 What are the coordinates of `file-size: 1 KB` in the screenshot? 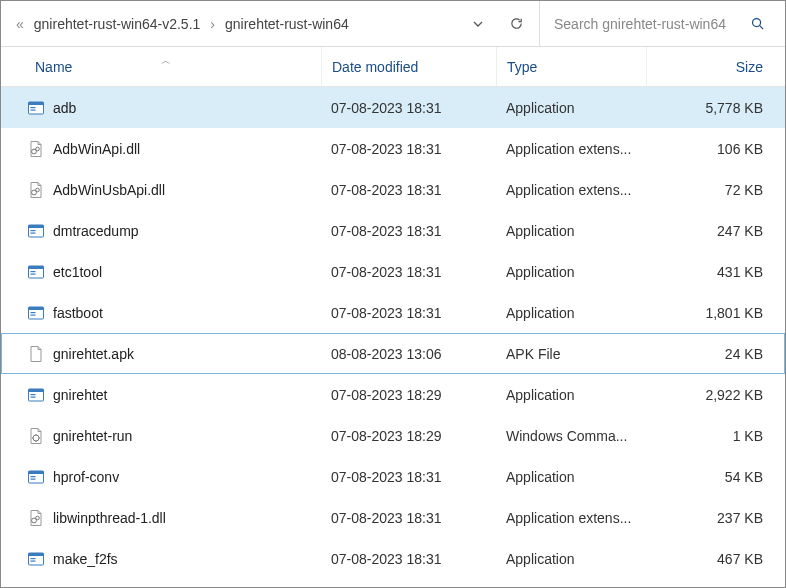 It's located at (716, 436).